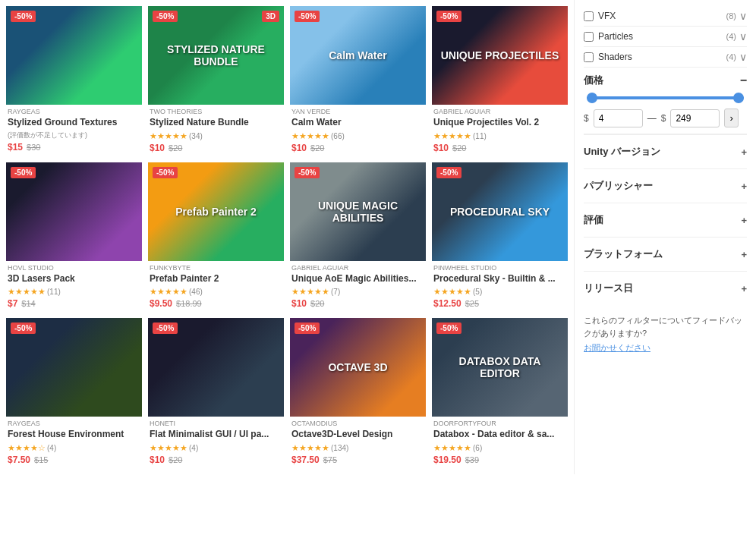  Describe the element at coordinates (358, 212) in the screenshot. I see `card-img-text-7: UNIQUE MAGIC ABILITIES` at that location.